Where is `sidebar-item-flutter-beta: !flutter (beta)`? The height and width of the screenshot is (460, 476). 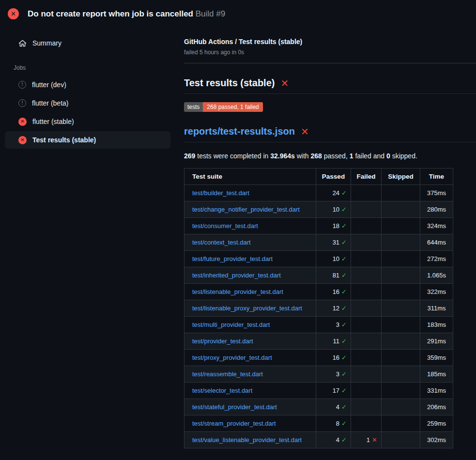
sidebar-item-flutter-beta: !flutter (beta) is located at coordinates (88, 103).